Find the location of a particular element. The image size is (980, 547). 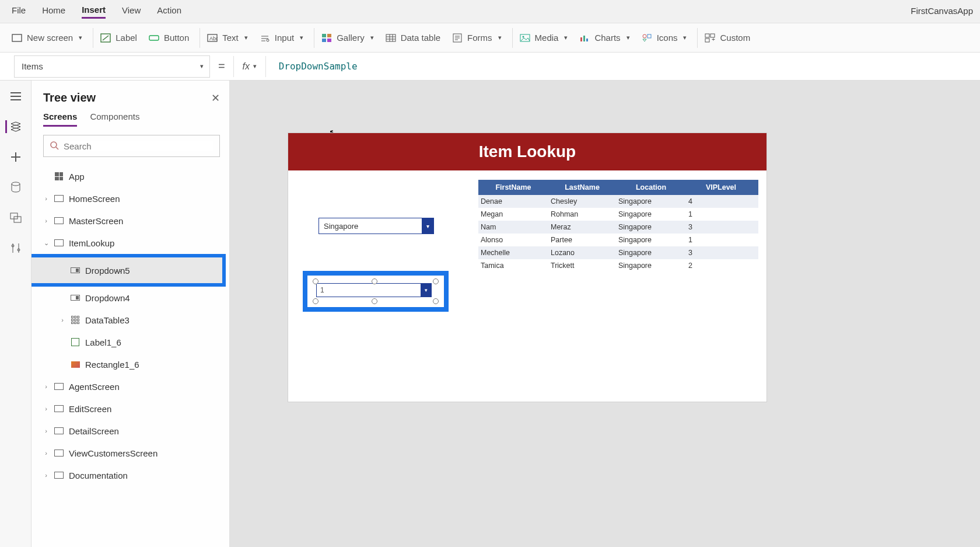

tree-node-label: AgentScreen is located at coordinates (94, 386).